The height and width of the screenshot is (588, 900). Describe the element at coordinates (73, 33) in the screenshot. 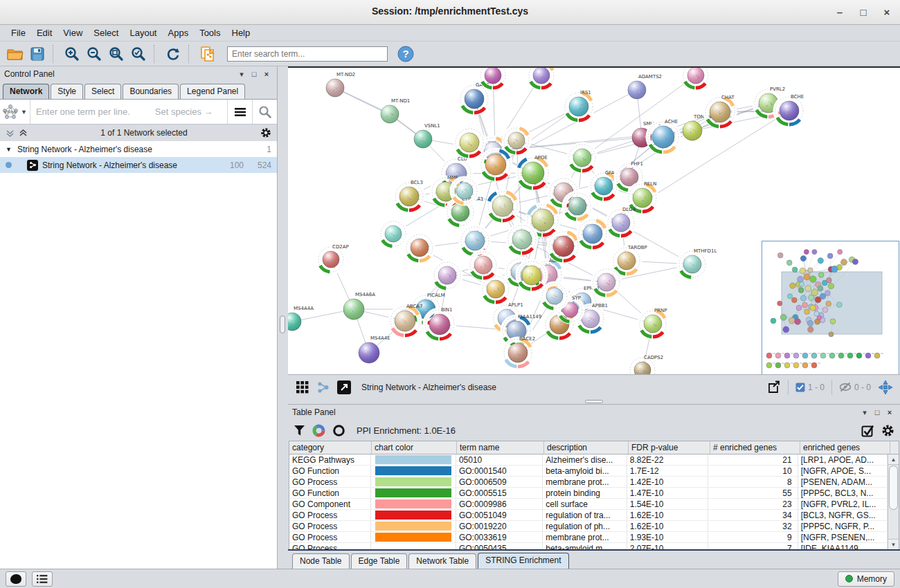

I see `menu-item-view: View` at that location.